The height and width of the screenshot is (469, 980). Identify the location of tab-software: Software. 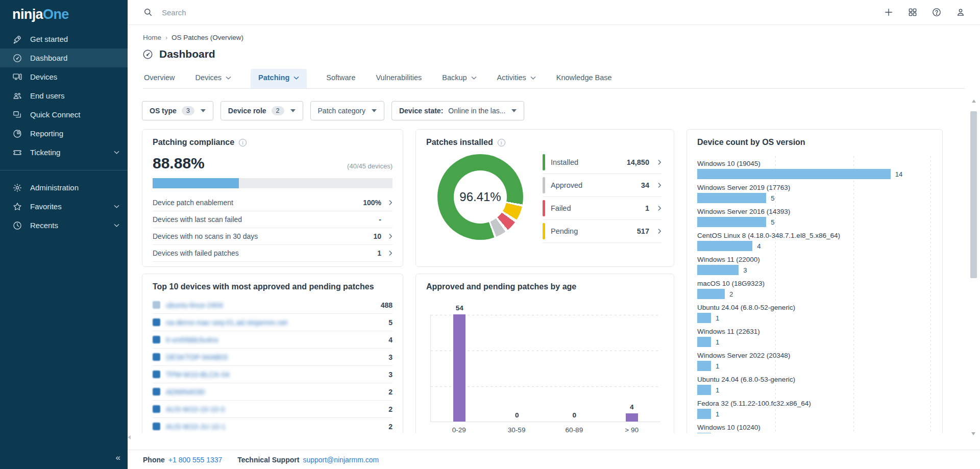
(341, 79).